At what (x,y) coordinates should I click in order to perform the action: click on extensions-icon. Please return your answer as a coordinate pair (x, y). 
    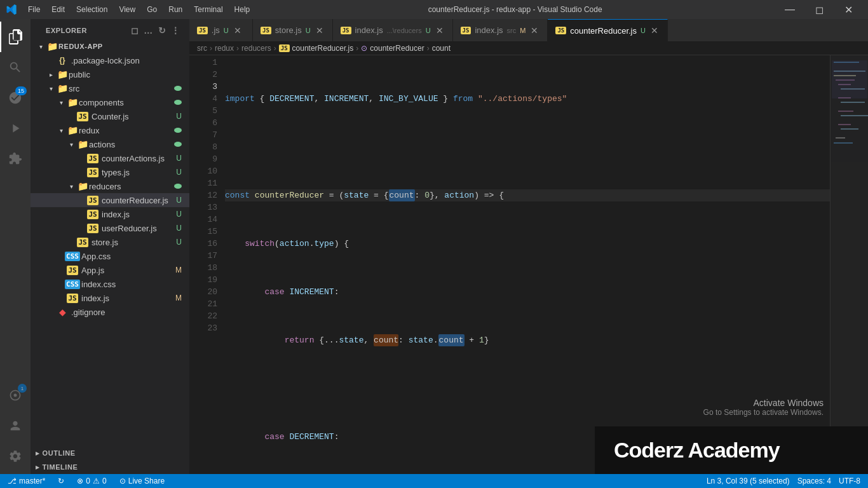
    Looking at the image, I should click on (15, 159).